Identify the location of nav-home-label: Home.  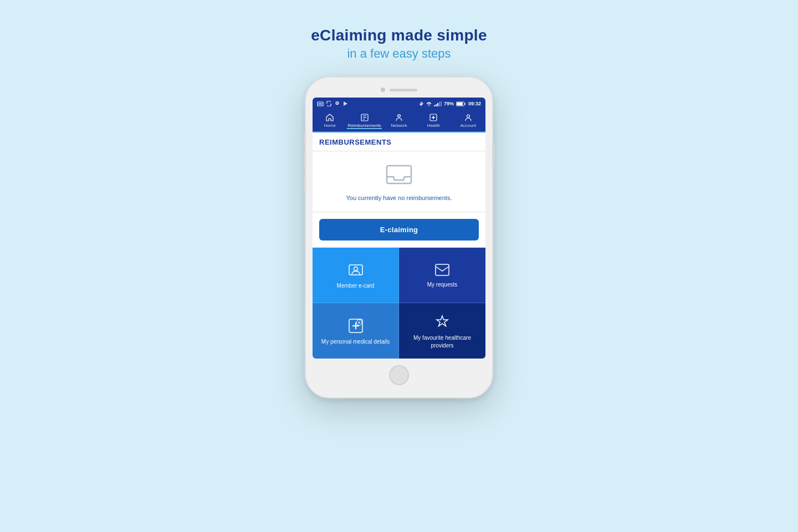
(330, 125).